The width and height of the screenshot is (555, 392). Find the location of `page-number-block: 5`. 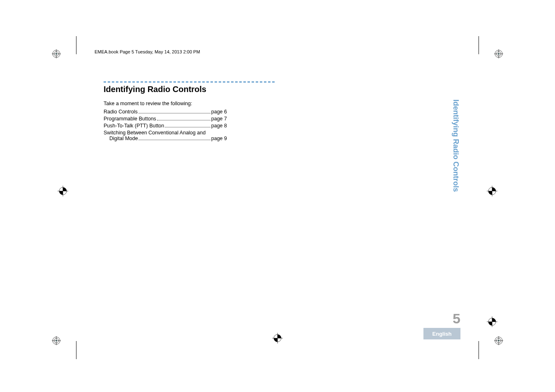

page-number-block: 5 is located at coordinates (442, 318).